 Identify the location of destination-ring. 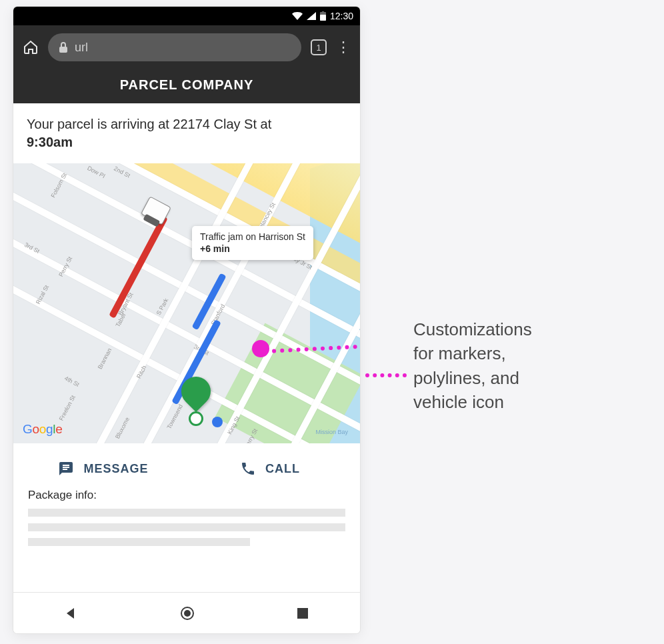
(196, 419).